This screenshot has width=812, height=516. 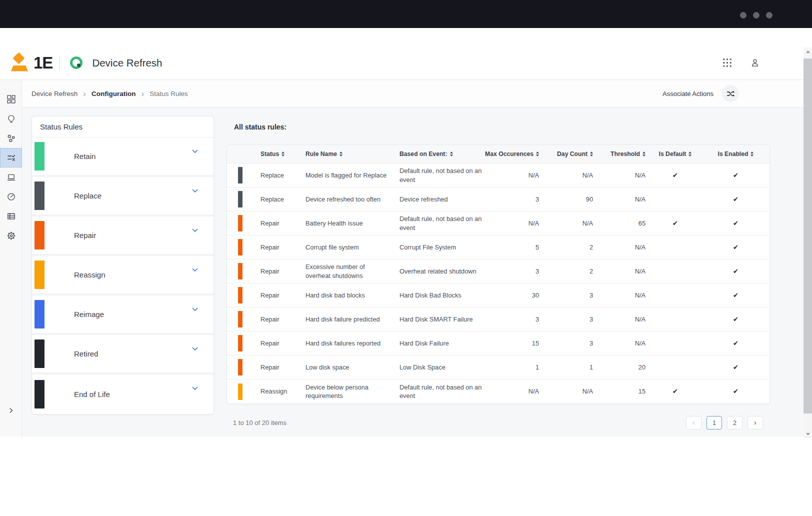 What do you see at coordinates (92, 394) in the screenshot?
I see `status-rule-label: End of Life` at bounding box center [92, 394].